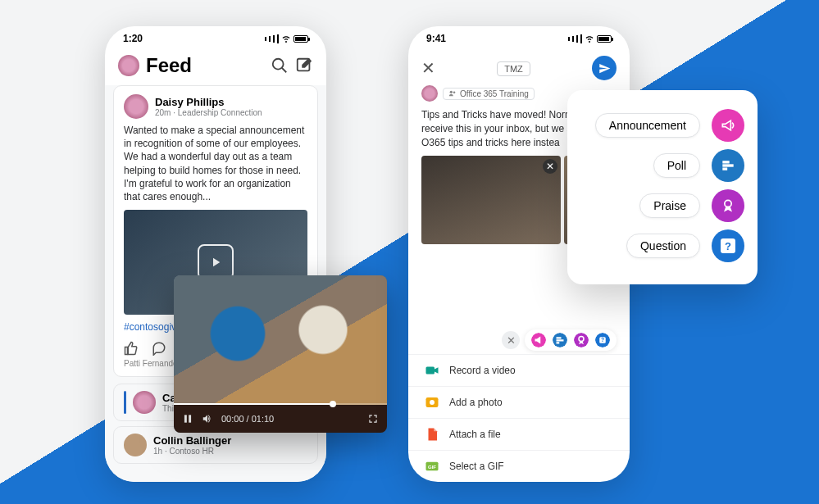 This screenshot has width=819, height=504. What do you see at coordinates (432, 466) in the screenshot?
I see `gif-icon: GIF` at bounding box center [432, 466].